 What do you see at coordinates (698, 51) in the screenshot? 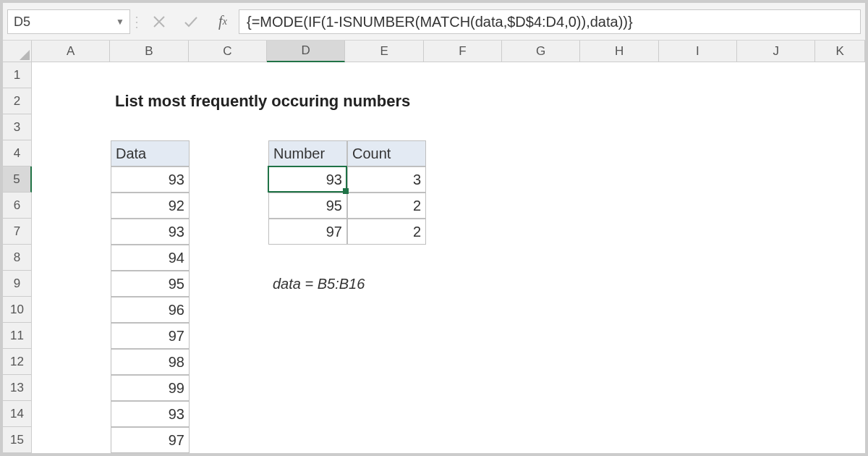
I see `column-header-I: I` at bounding box center [698, 51].